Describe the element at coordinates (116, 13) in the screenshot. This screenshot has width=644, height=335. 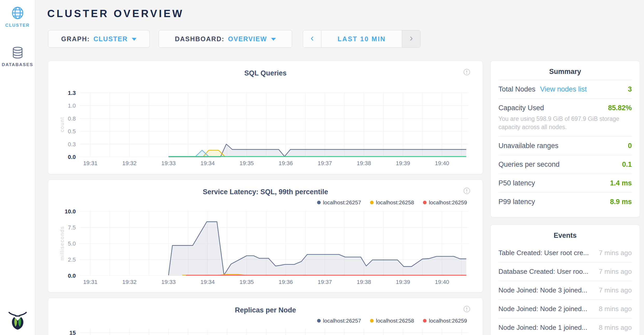
I see `page-title: CLUSTER OVERVIEW` at that location.